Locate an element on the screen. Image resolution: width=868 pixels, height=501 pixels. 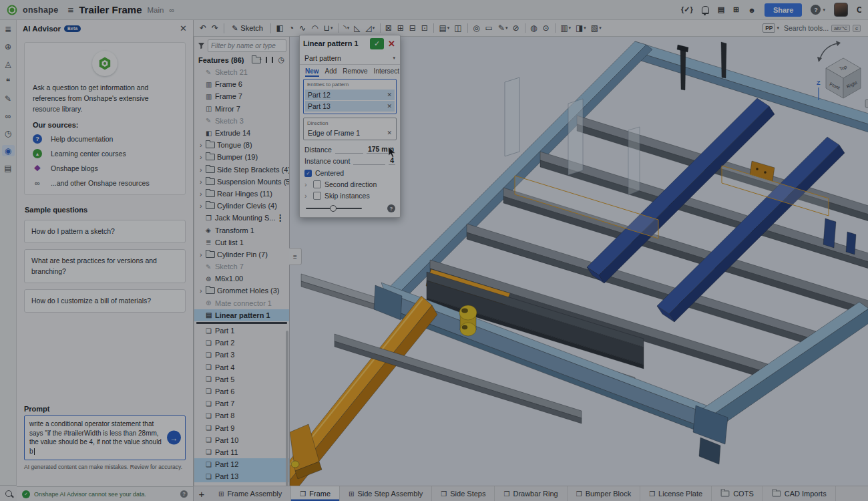
tab-intersect: Intersect is located at coordinates (387, 71).